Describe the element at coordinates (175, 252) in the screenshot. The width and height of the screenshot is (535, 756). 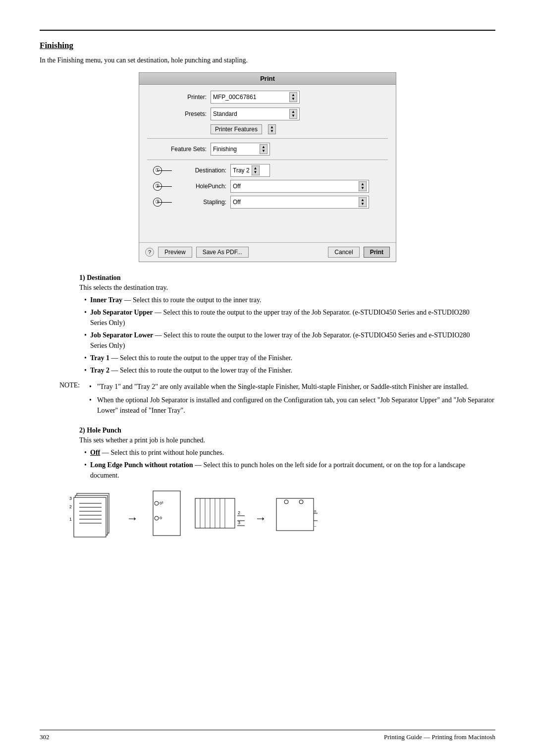
I see `preview-button: Preview` at that location.